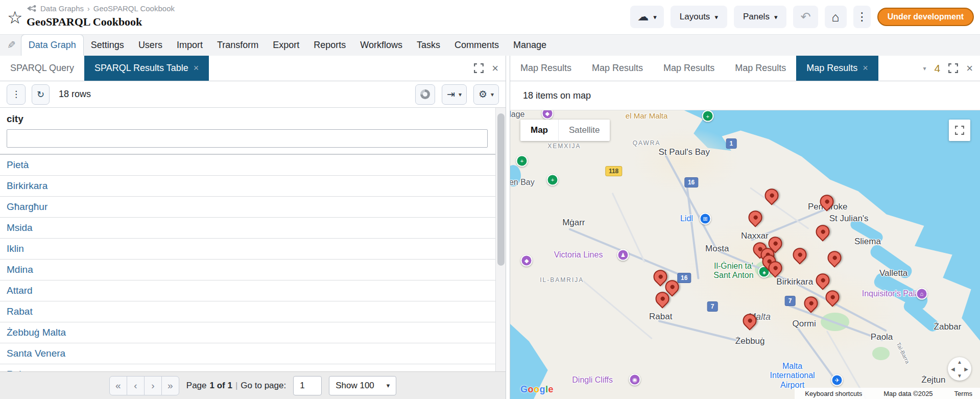 The image size is (980, 399). What do you see at coordinates (42, 68) in the screenshot?
I see `panel-tab: SPARQL Query` at bounding box center [42, 68].